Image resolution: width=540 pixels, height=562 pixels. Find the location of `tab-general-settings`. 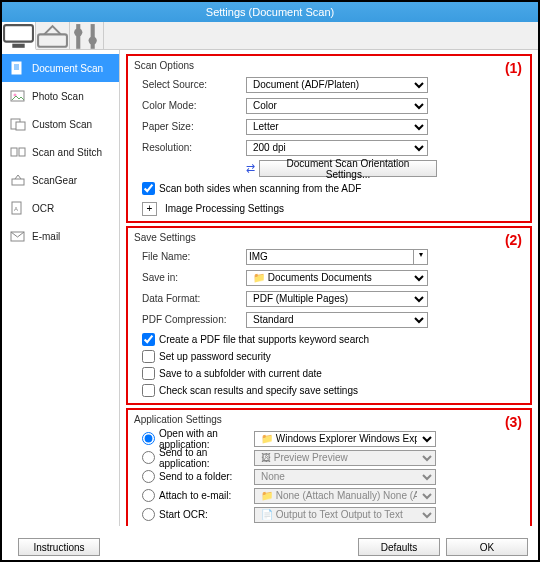

tab-general-settings is located at coordinates (87, 36).